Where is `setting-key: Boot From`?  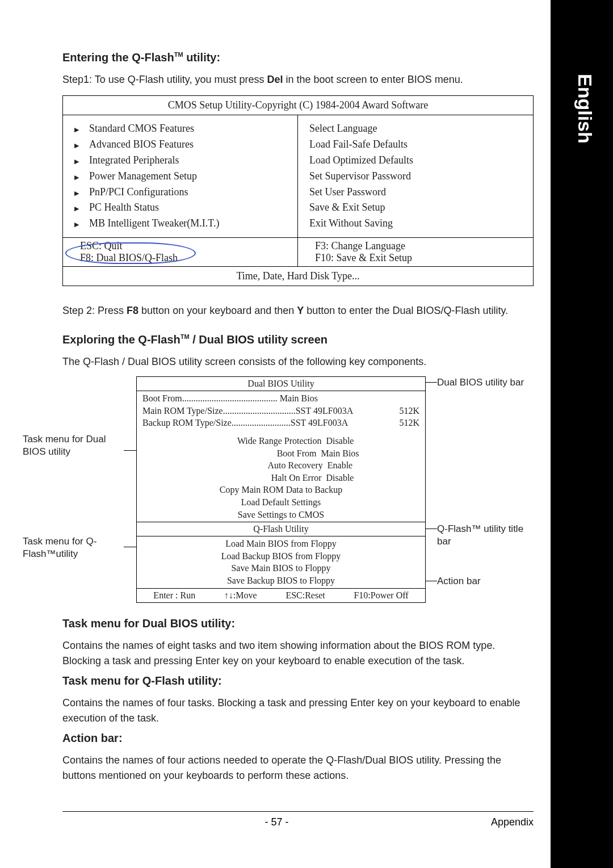
setting-key: Boot From is located at coordinates (259, 454).